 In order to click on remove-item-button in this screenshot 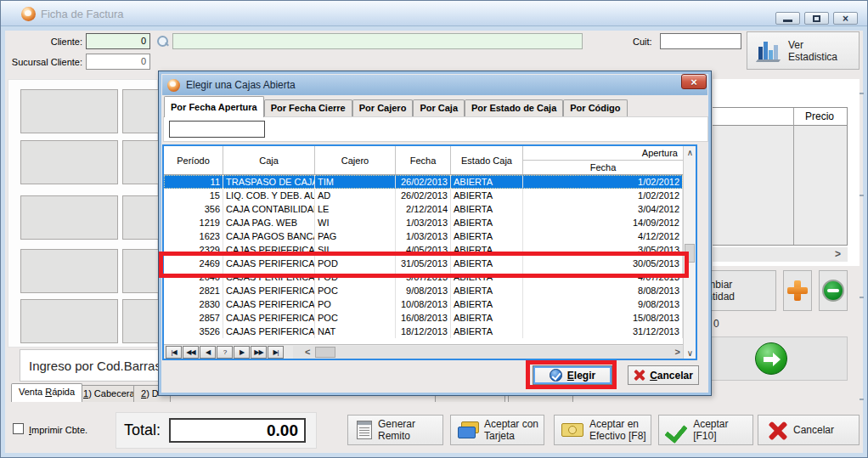, I will do `click(833, 291)`.